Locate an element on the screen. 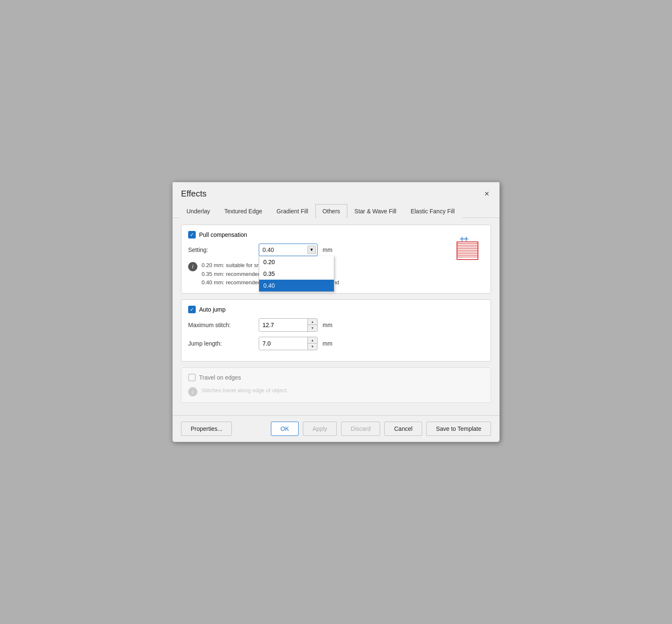 Image resolution: width=672 pixels, height=624 pixels. setting-dropdown: 0.20 0.35 0.40 is located at coordinates (297, 274).